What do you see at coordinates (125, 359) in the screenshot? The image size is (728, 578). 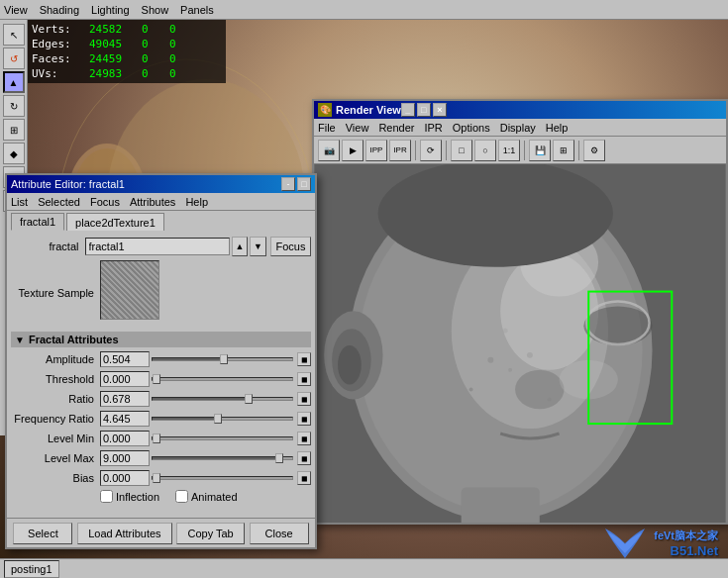 I see `amplitude-input` at bounding box center [125, 359].